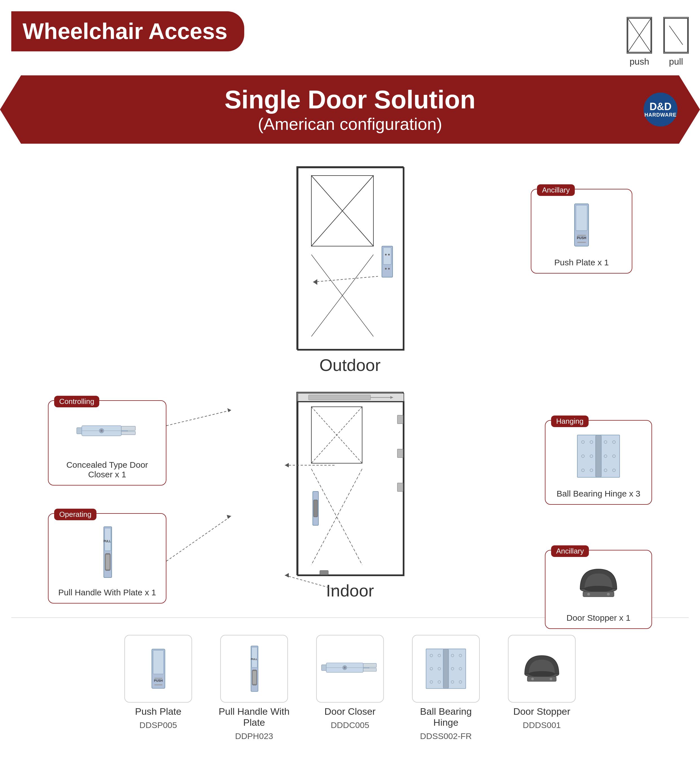 The image size is (700, 763). I want to click on product-push-plate-code: DDSP005, so click(158, 725).